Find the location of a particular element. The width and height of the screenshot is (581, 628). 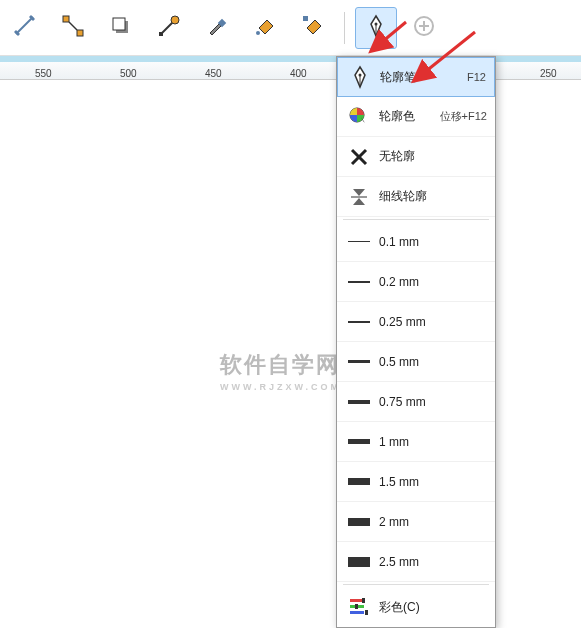

outline-pen-tool is located at coordinates (376, 28).